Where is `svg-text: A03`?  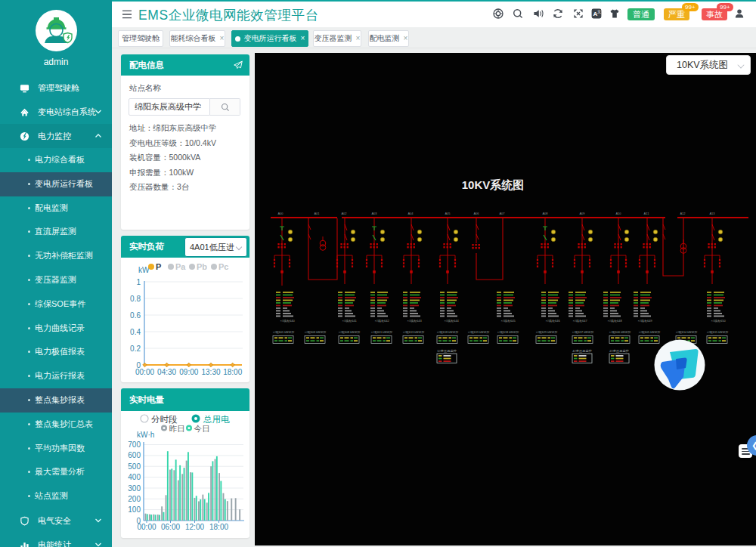 svg-text: A03 is located at coordinates (374, 213).